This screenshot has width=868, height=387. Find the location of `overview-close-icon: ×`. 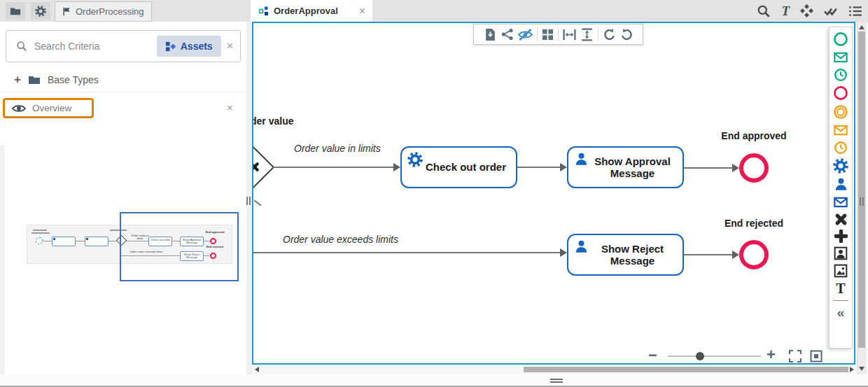

overview-close-icon: × is located at coordinates (230, 108).